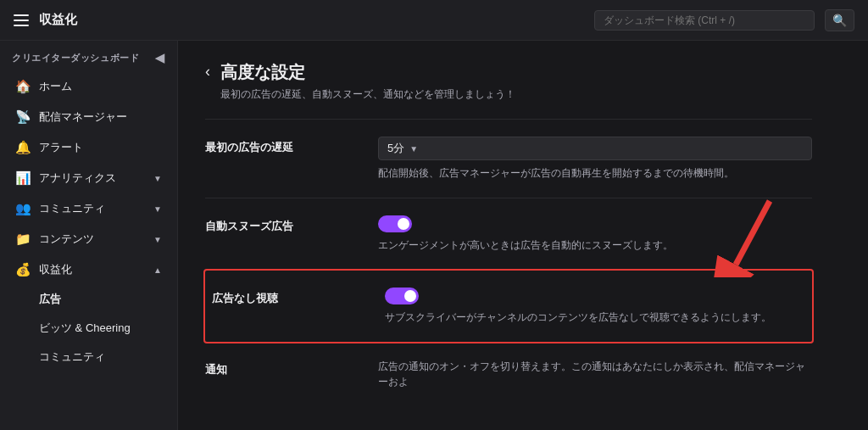 The width and height of the screenshot is (868, 430). Describe the element at coordinates (402, 296) in the screenshot. I see `ad-free-toggle` at that location.